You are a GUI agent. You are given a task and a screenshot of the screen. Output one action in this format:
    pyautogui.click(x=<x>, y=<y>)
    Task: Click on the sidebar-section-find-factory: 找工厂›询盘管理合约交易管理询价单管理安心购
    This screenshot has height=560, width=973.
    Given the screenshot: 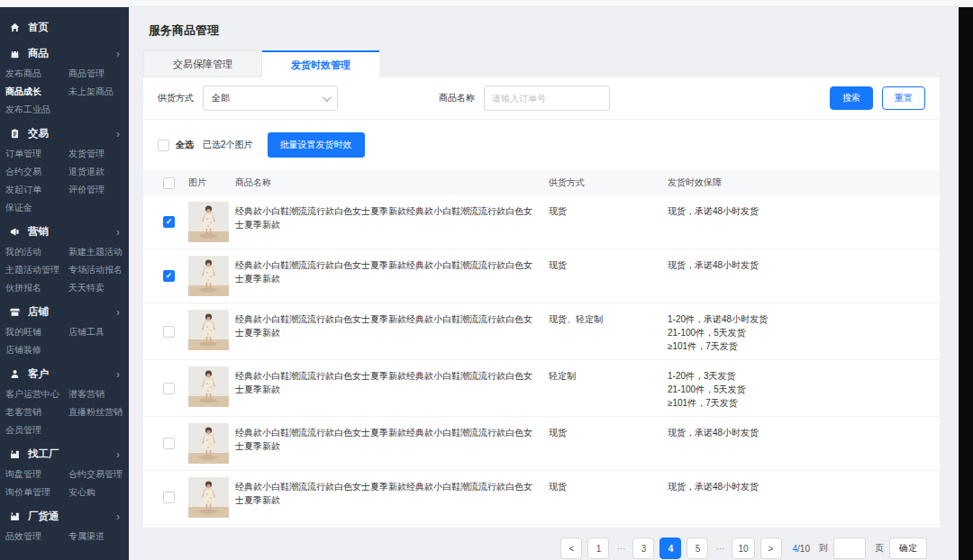 What is the action you would take?
    pyautogui.click(x=65, y=472)
    